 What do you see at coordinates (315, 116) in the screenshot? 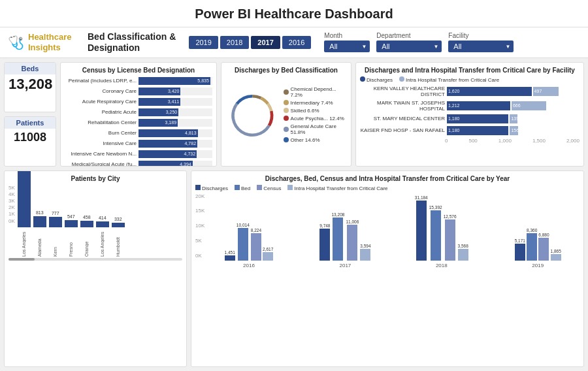
I see `donut-legend: Chemical Depend... 7.2%Intermediary 7.4%…` at bounding box center [315, 116].